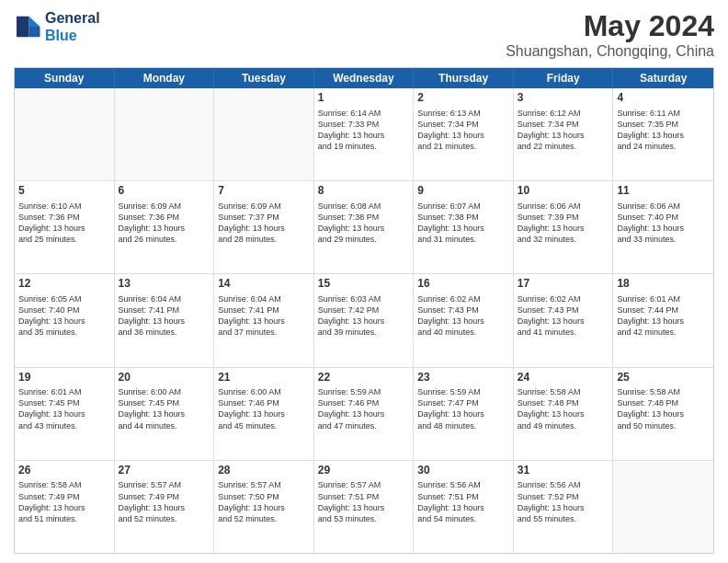  What do you see at coordinates (364, 134) in the screenshot?
I see `calendar-cell: 1Sunrise: 6:14 AMSunset: 7:33 PMDaylight…` at bounding box center [364, 134].